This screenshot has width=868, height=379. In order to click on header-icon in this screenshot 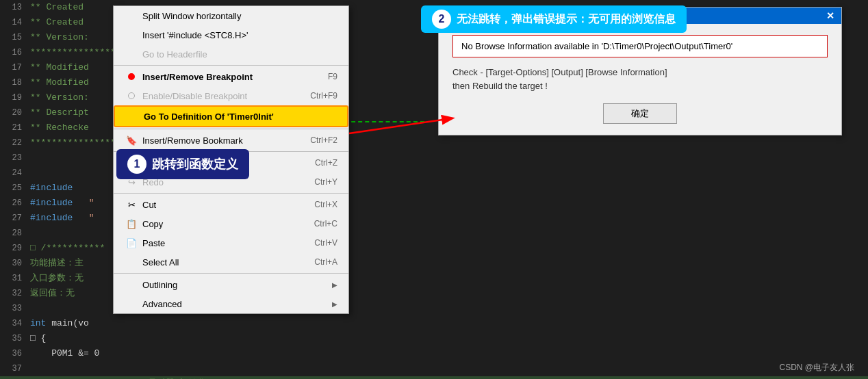, I will do `click(131, 54)`.